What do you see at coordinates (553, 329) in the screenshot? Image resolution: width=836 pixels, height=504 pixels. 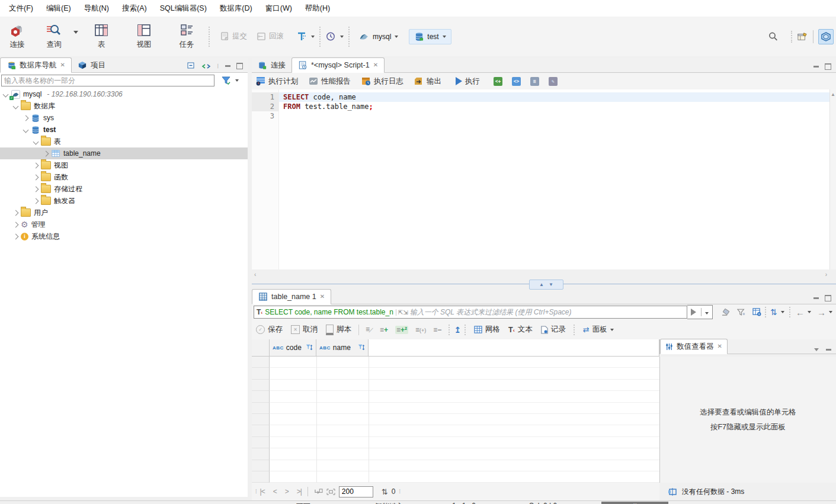 I see `record-view-button: 记录` at bounding box center [553, 329].